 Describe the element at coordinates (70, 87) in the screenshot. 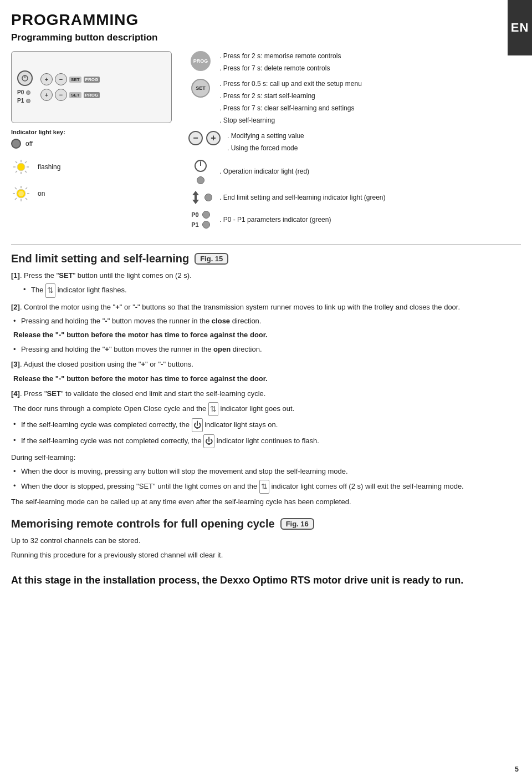

I see `device-controls: + − SET PROG + − SET PROG` at that location.